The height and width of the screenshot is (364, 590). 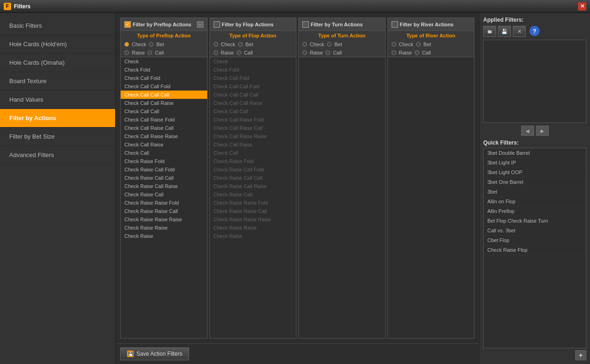 I want to click on list-item: Check Call Raise Fold, so click(x=253, y=120).